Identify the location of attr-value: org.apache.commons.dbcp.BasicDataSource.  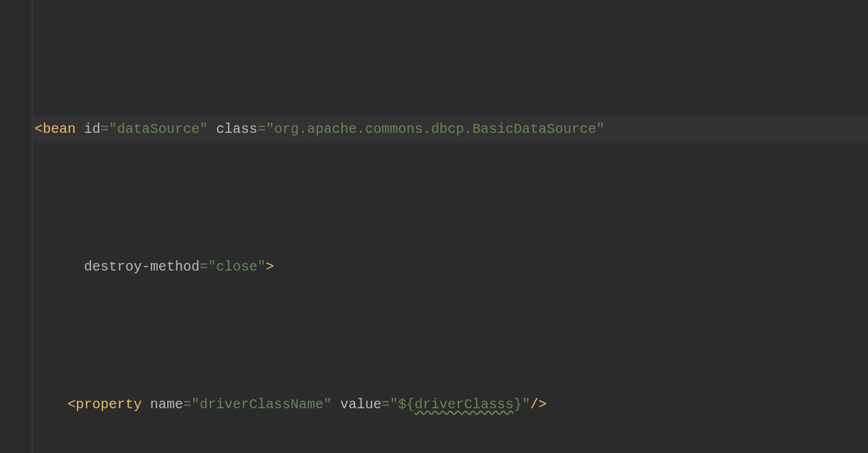
(435, 129).